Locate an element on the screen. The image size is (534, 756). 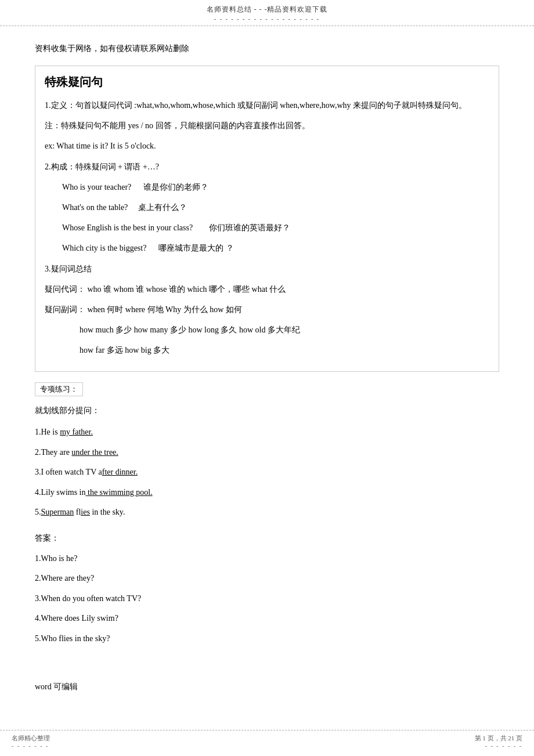
q4-underlined: the swimming pool. is located at coordinates (120, 492).